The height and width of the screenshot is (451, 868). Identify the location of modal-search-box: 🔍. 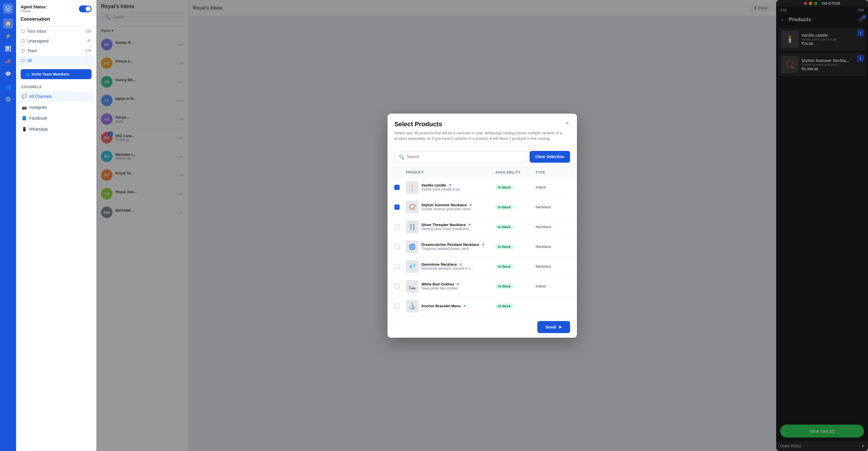
(460, 157).